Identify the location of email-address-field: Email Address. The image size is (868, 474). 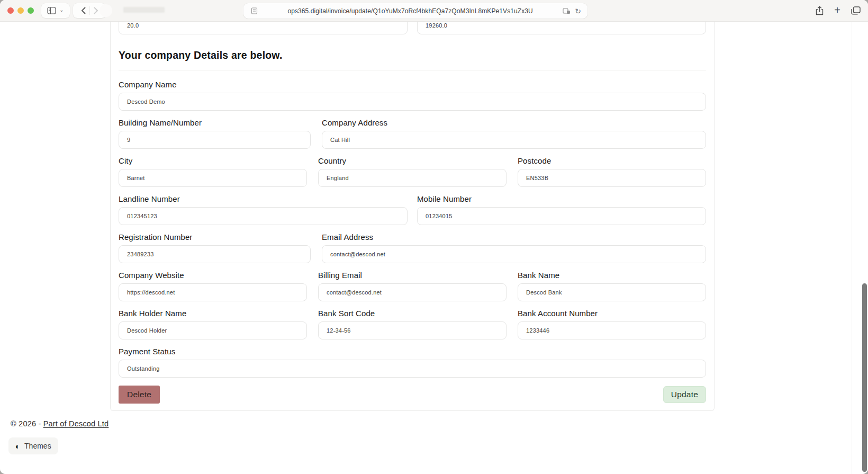
(514, 244).